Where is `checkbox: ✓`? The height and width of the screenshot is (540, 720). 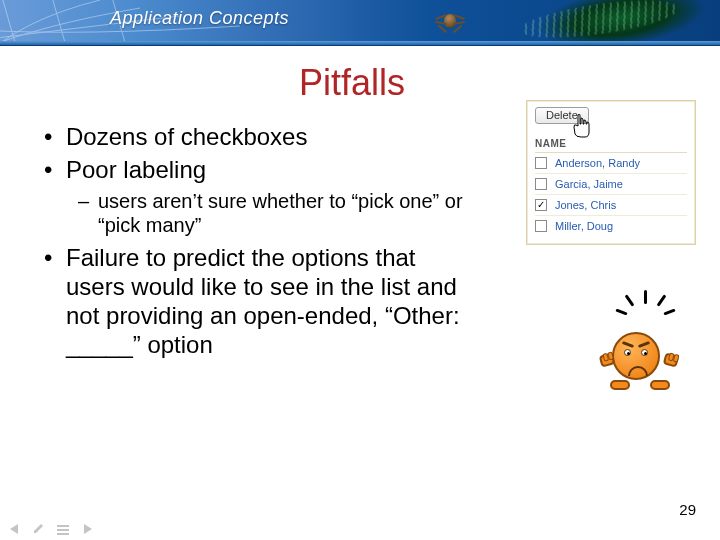
checkbox: ✓ is located at coordinates (541, 205).